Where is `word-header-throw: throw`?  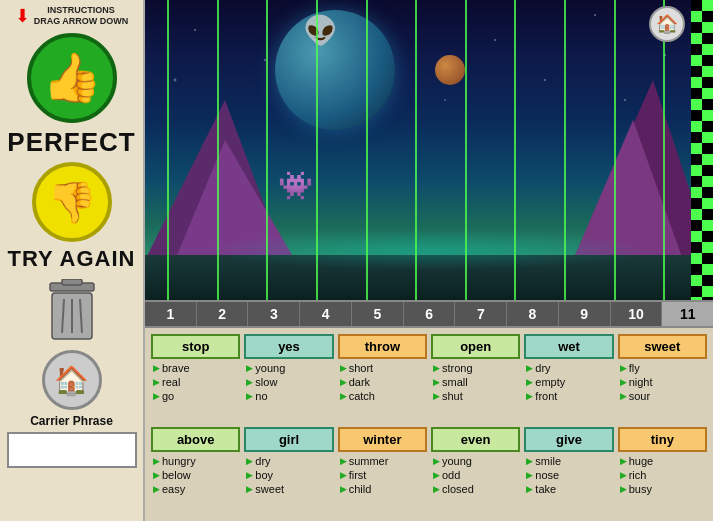 word-header-throw: throw is located at coordinates (382, 346).